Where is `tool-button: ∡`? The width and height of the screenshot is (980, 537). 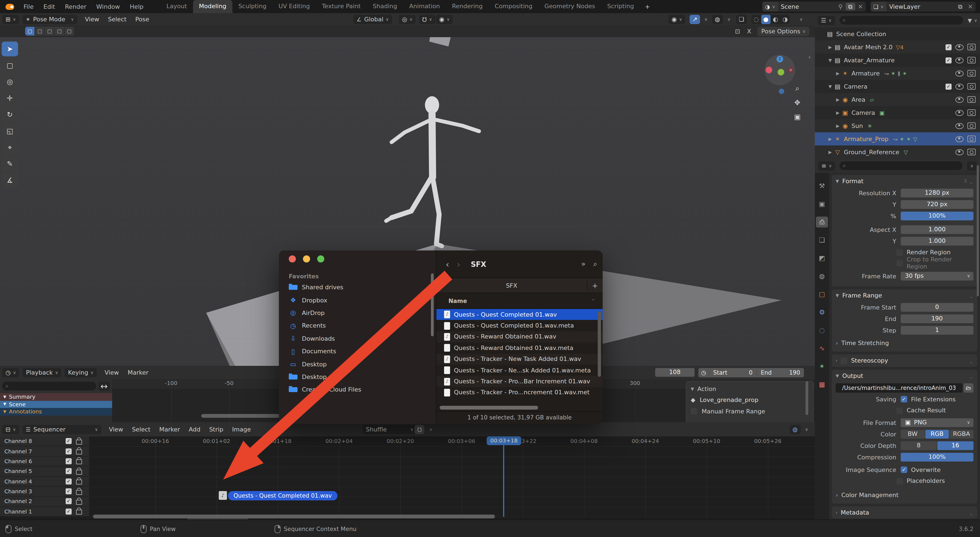
tool-button: ∡ is located at coordinates (10, 180).